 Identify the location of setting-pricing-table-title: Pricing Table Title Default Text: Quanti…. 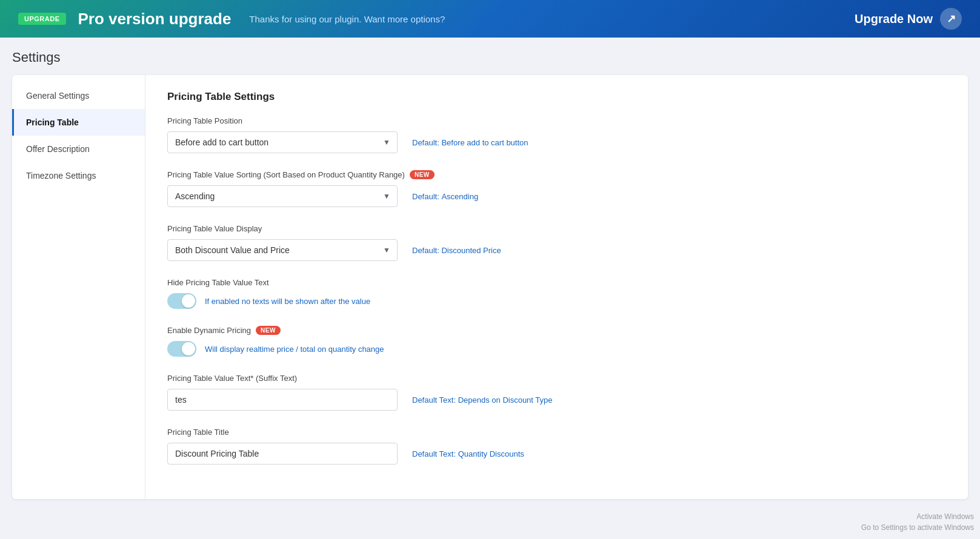
(556, 446).